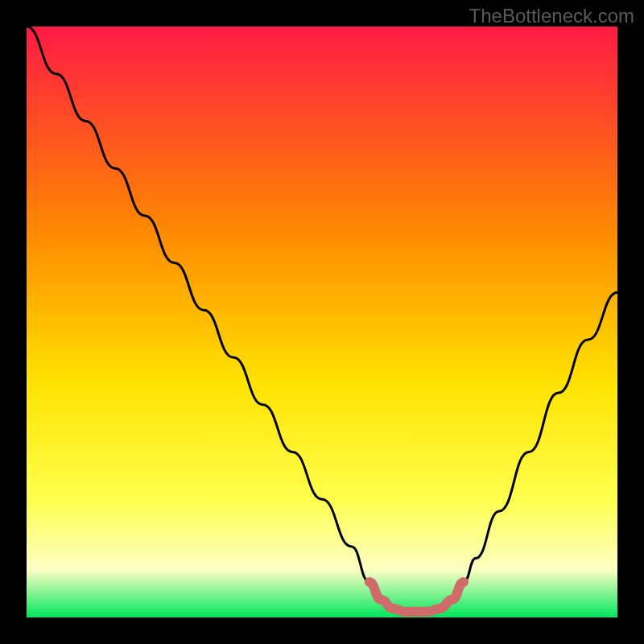 The image size is (644, 644). Describe the element at coordinates (552, 16) in the screenshot. I see `watermark-text: TheBottleneck.com` at that location.